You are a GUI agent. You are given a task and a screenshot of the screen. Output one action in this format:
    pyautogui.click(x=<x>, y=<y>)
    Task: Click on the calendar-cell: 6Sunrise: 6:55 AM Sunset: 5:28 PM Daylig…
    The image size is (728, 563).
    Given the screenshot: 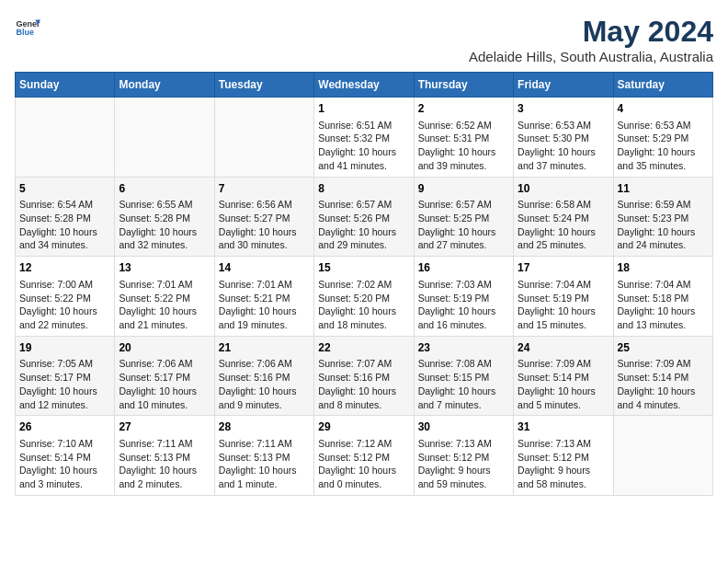 What is the action you would take?
    pyautogui.click(x=165, y=217)
    